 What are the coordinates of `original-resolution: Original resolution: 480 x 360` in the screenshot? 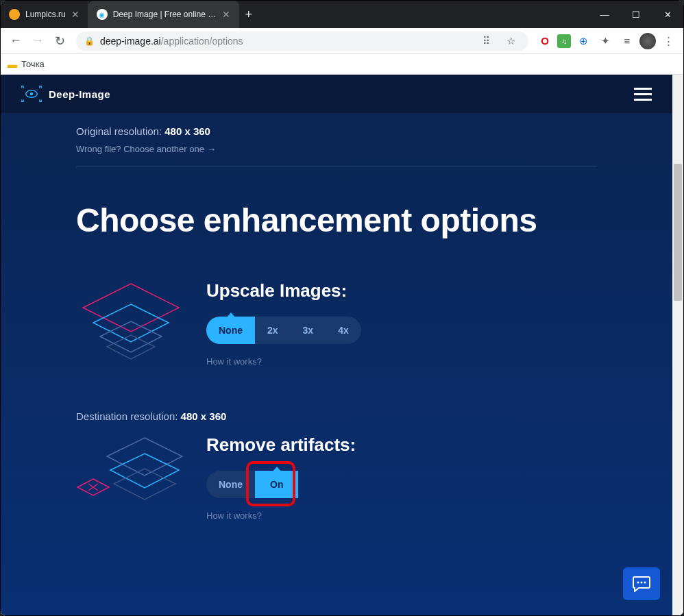 It's located at (337, 132).